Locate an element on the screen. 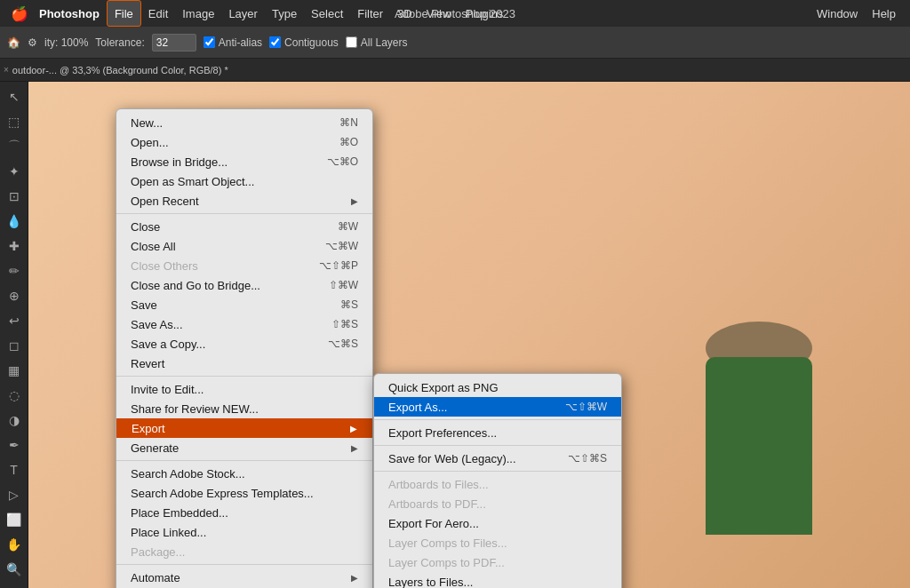  zoom-tool-icon: 🔍 is located at coordinates (14, 569).